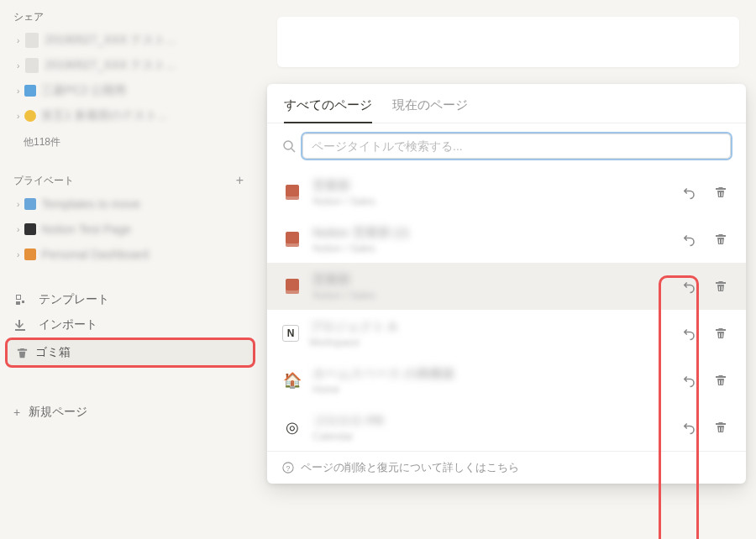  Describe the element at coordinates (507, 109) in the screenshot. I see `popup-tabs: すべてのページ 現在のページ` at that location.